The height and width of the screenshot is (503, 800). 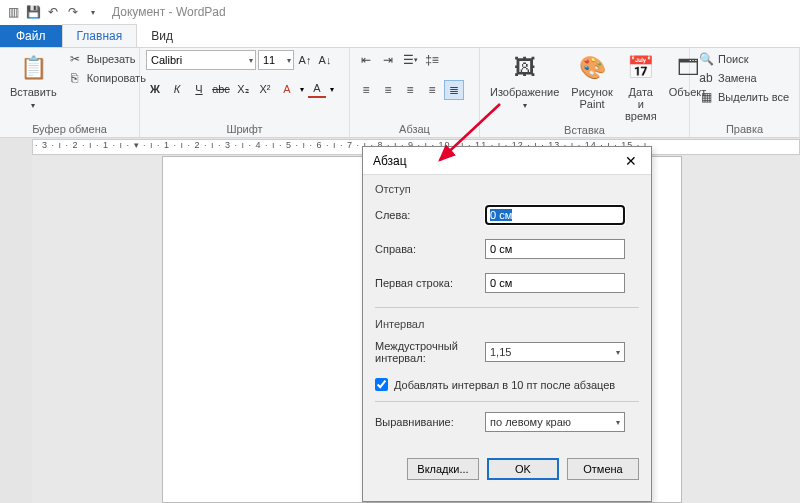 I want to click on insert-paint-button: 🎨Рисунок Paint, so click(x=592, y=81).